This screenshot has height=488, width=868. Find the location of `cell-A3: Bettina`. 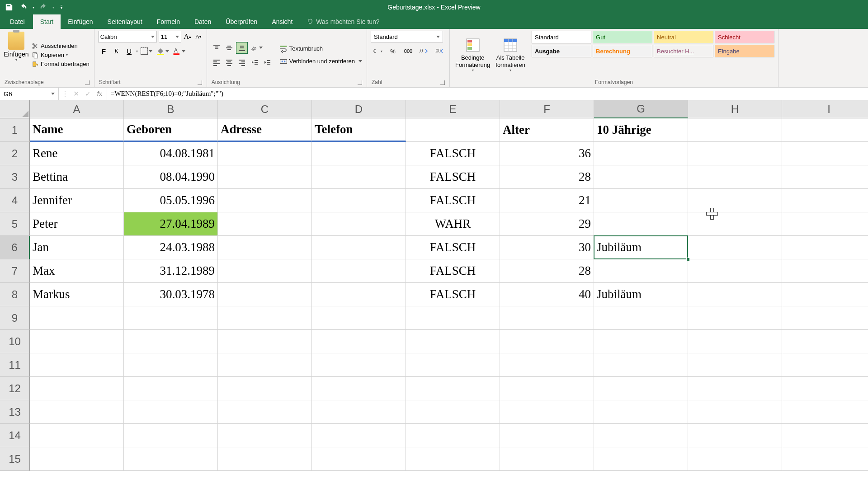

cell-A3: Bettina is located at coordinates (77, 177).